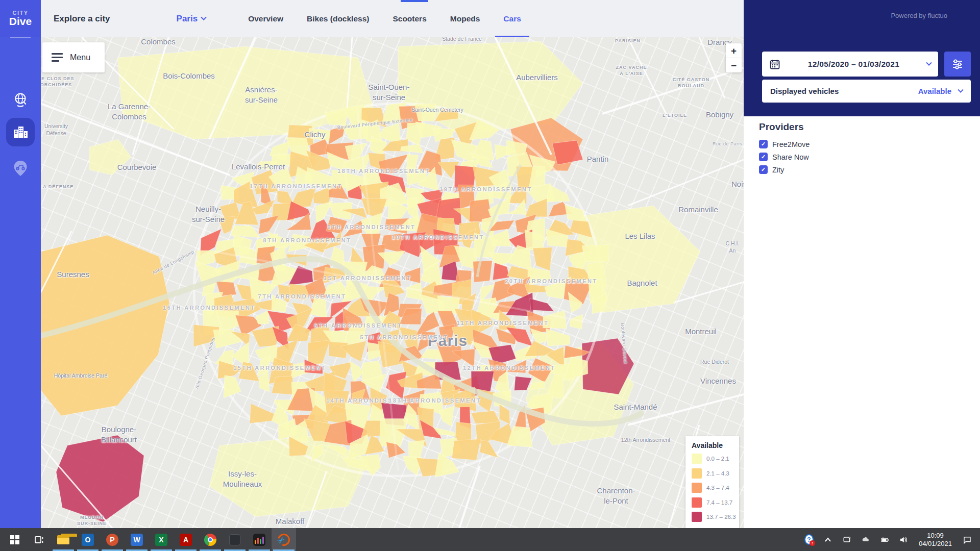 This screenshot has width=980, height=551. Describe the element at coordinates (88, 540) in the screenshot. I see `outlook-icon: O` at that location.